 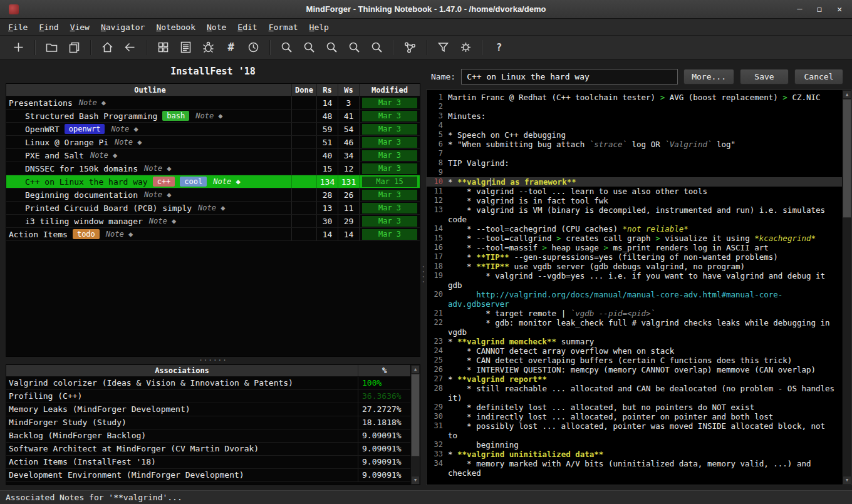 What do you see at coordinates (231, 48) in the screenshot?
I see `tags-button: #` at bounding box center [231, 48].